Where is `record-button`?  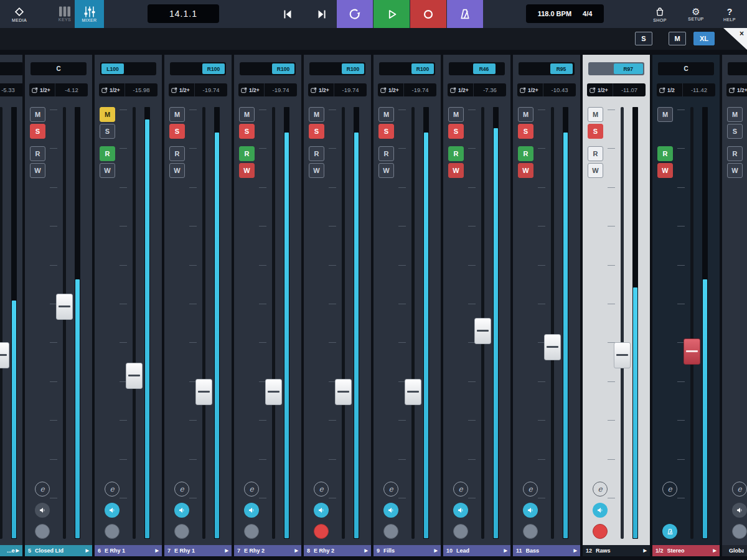
record-button is located at coordinates (428, 14).